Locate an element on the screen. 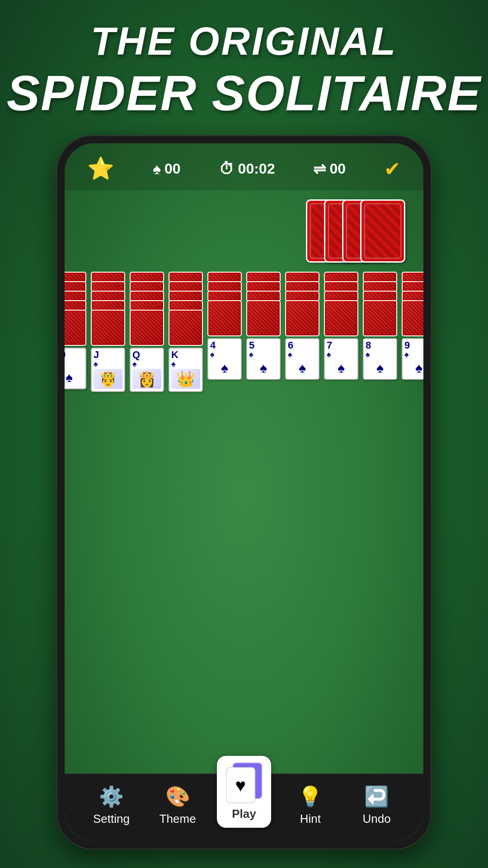 The width and height of the screenshot is (488, 868). face-up-card-1: 10 ♠ ♠ is located at coordinates (75, 368).